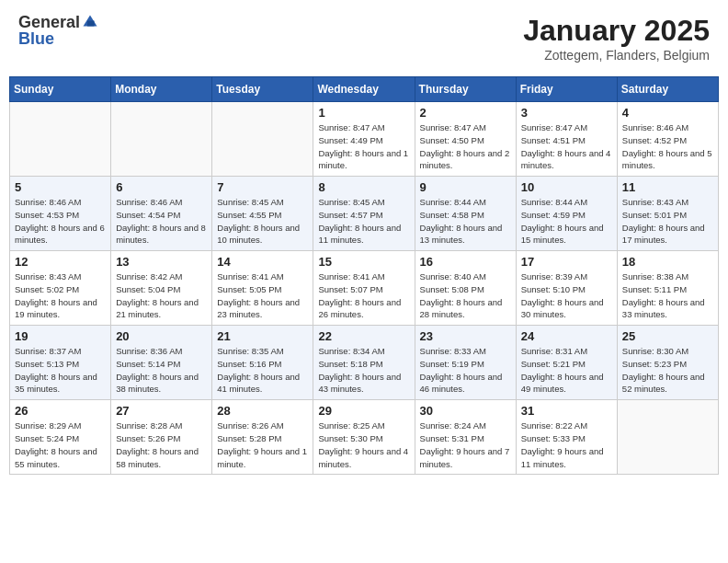  I want to click on day-info: Sunrise: 8:41 AM Sunset: 5:07 PM Dayligh…, so click(364, 296).